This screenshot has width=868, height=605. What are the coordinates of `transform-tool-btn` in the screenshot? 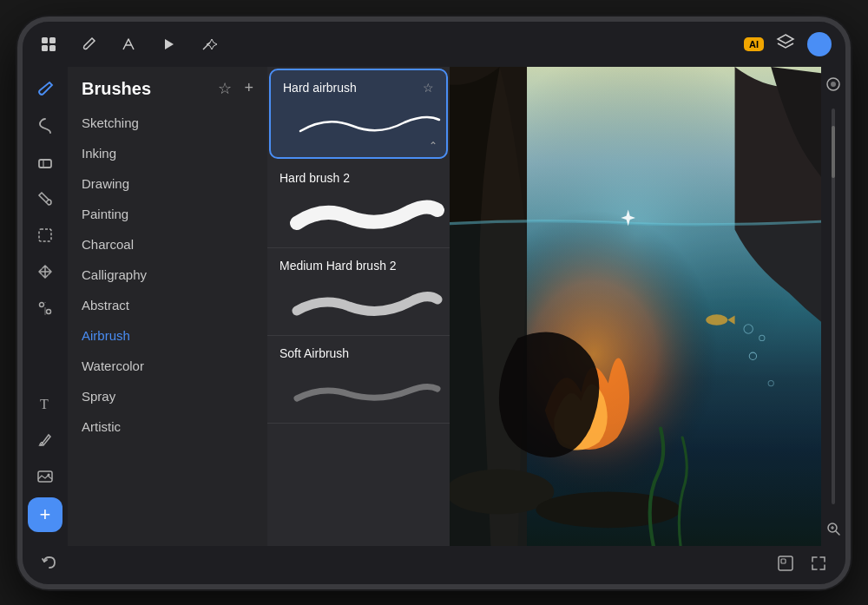 It's located at (45, 272).